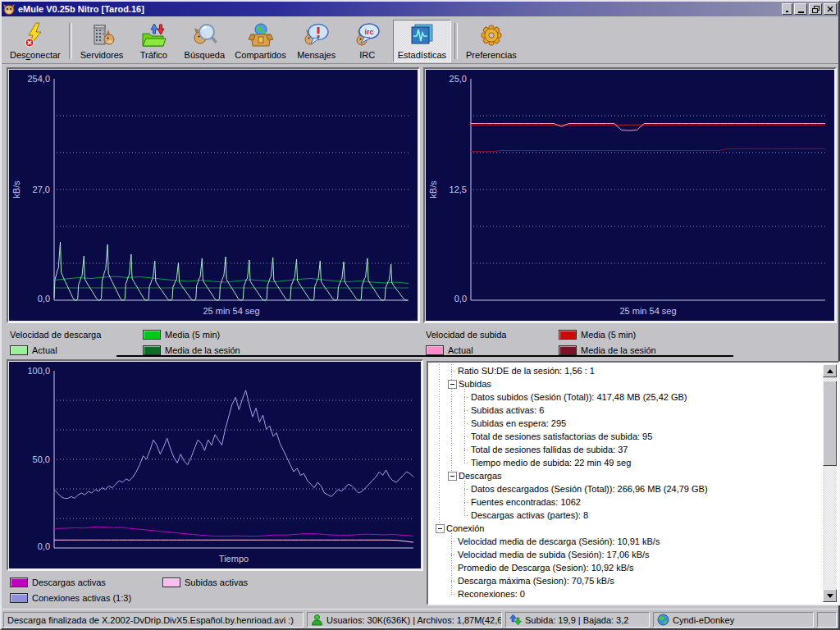 This screenshot has height=630, width=840. I want to click on tree-item: Promedio de Descarga (Sesion): 10,92 kB/…, so click(627, 568).